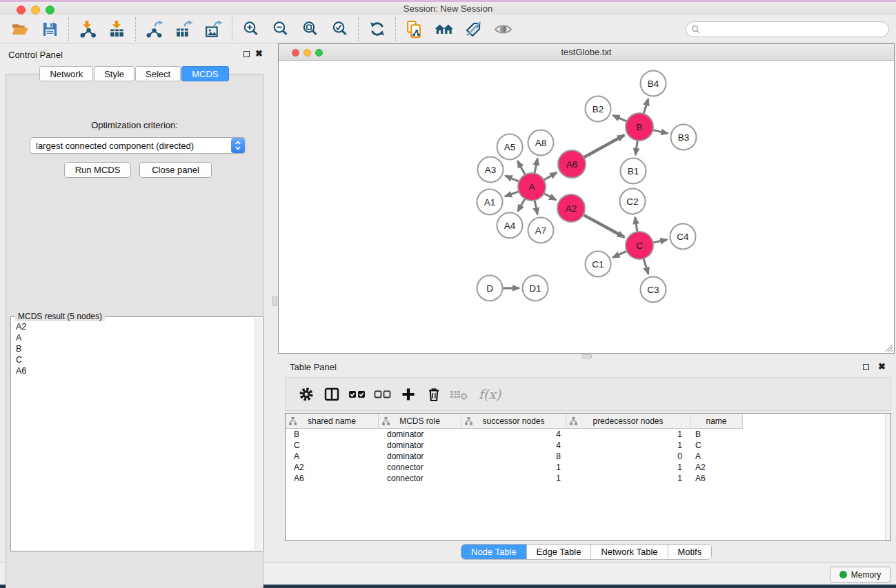 This screenshot has height=588, width=896. What do you see at coordinates (633, 201) in the screenshot?
I see `graph-node-C2: C2` at bounding box center [633, 201].